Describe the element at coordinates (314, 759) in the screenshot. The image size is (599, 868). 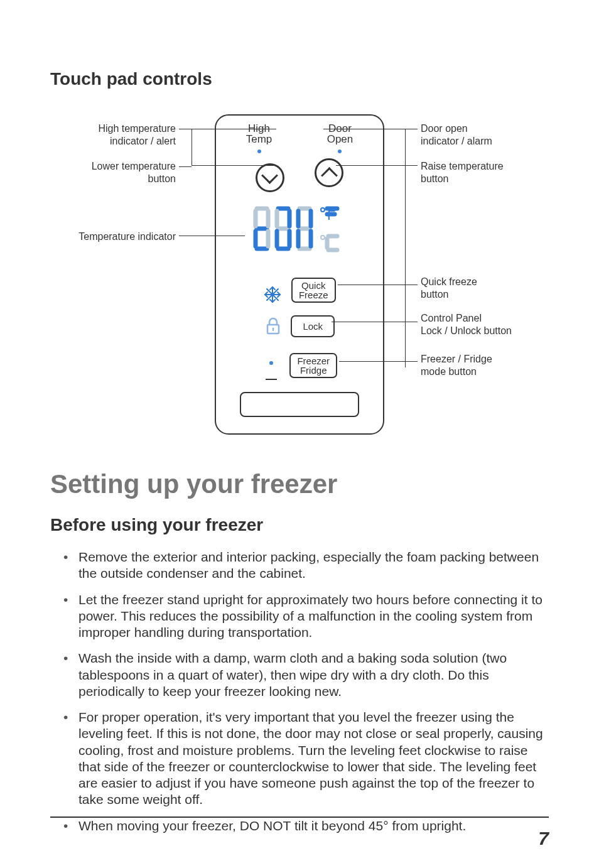
I see `list-item: For proper operation, it's very importan…` at that location.